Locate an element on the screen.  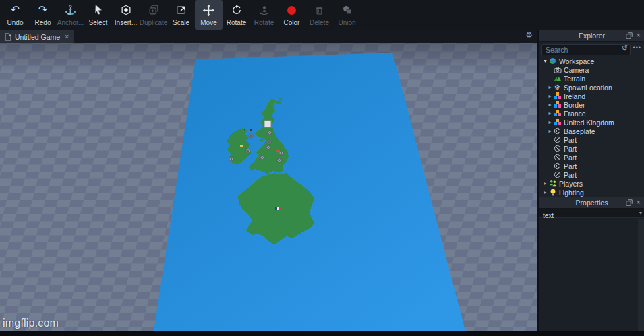
union-label: Union is located at coordinates (347, 23).